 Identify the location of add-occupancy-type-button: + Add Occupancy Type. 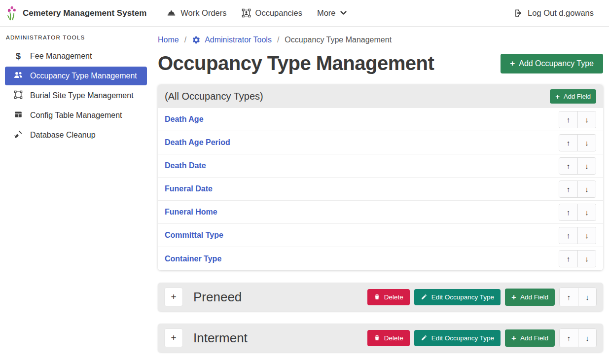
(552, 64).